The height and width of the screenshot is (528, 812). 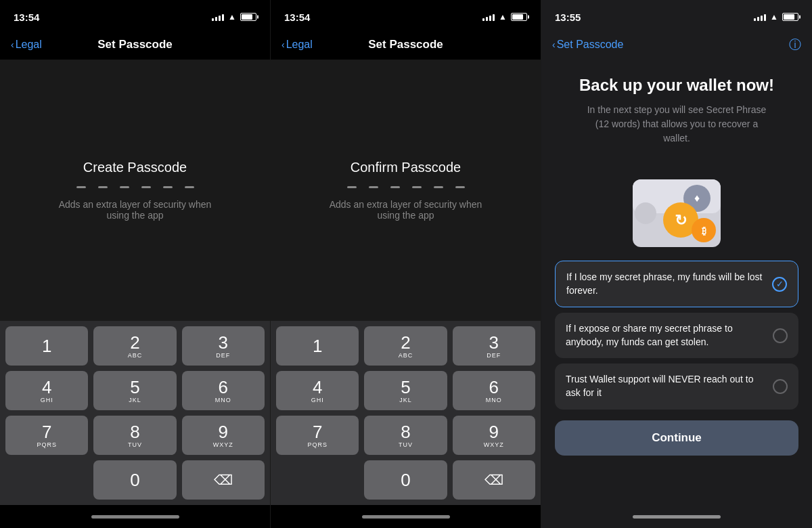 What do you see at coordinates (135, 15) in the screenshot?
I see `status-bar-1: 13:54 ▲` at bounding box center [135, 15].